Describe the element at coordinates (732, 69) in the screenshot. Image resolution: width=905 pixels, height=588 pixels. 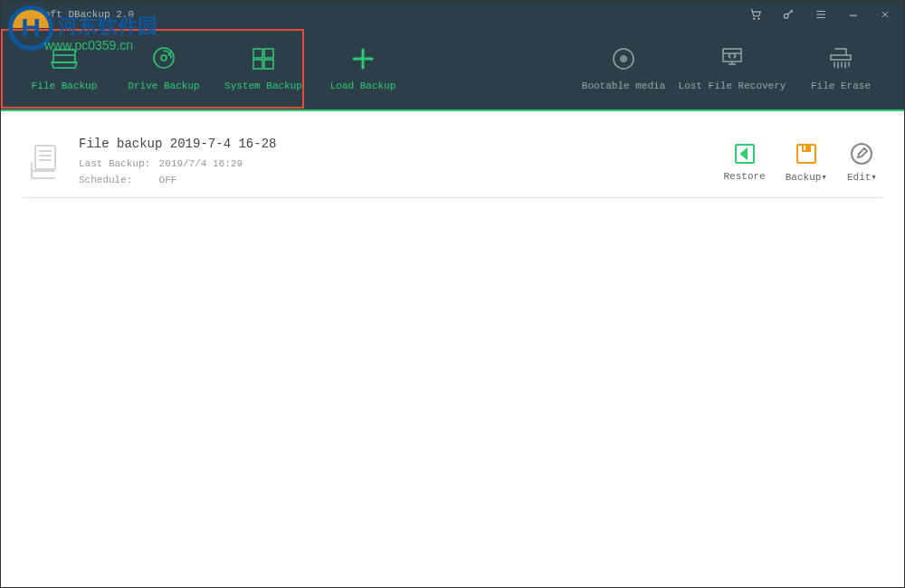
I see `lost-file-recovery-button: Lost File Recovery` at that location.